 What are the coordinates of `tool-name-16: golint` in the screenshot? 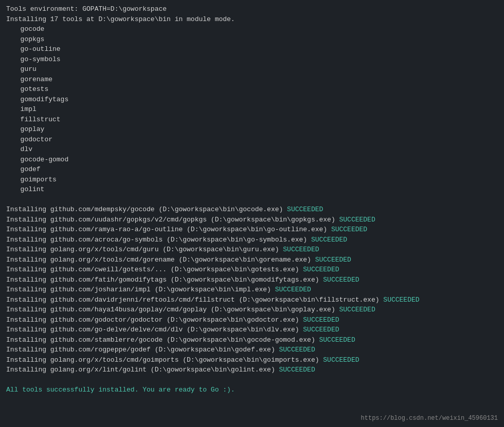 It's located at (252, 190).